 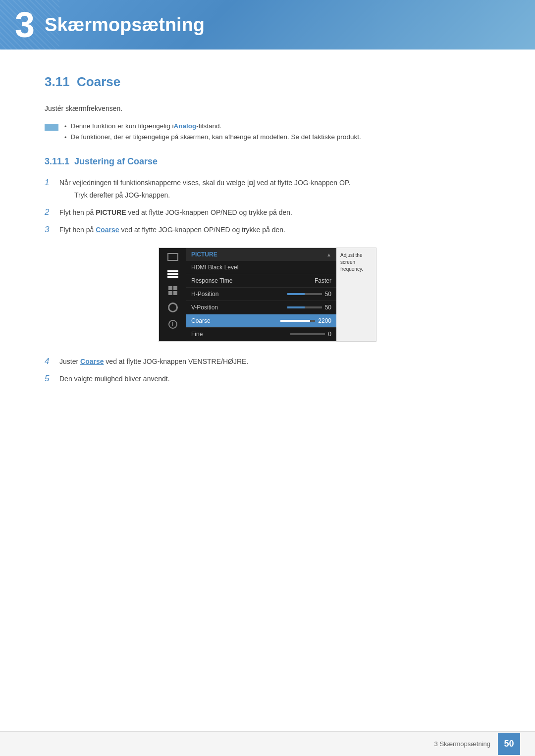 I want to click on step-4: 4 Juster Coarse ved at flytte JOG-knappe…, so click(x=268, y=361).